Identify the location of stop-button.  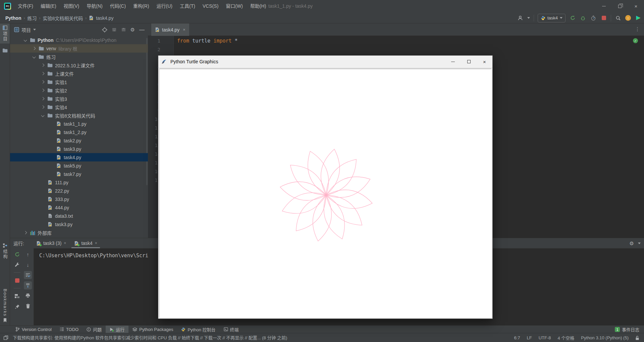
(17, 280).